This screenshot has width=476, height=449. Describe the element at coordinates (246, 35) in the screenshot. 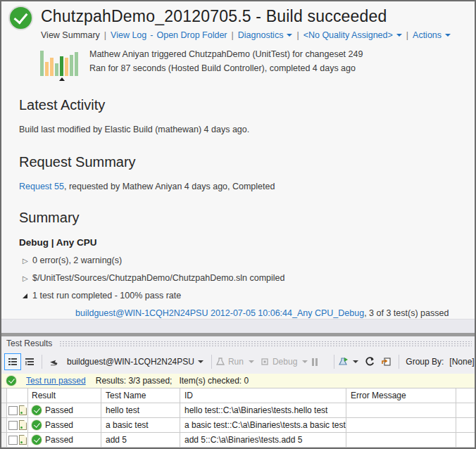

I see `build-nav: View Summary | View Log - Open Drop Fold…` at that location.